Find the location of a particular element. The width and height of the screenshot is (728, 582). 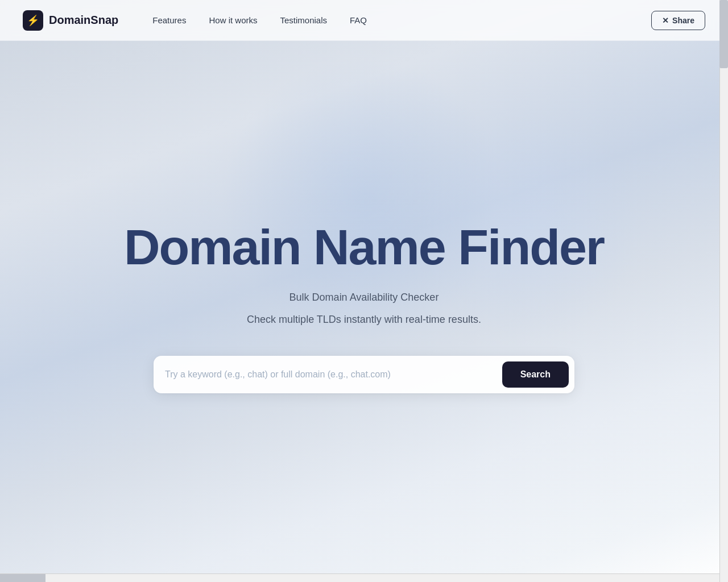

brand-name: DomainSnap is located at coordinates (84, 20).